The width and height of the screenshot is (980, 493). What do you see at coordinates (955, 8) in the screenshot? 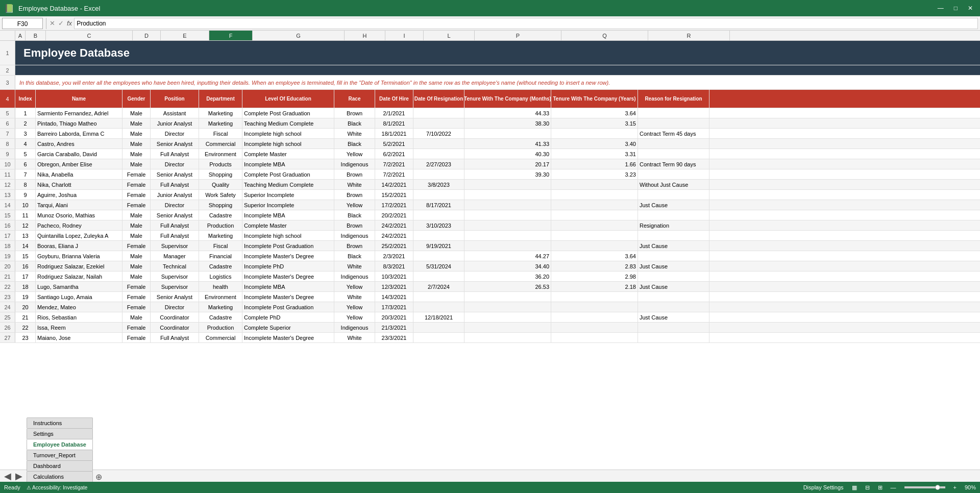
I see `maximize-button: □` at bounding box center [955, 8].